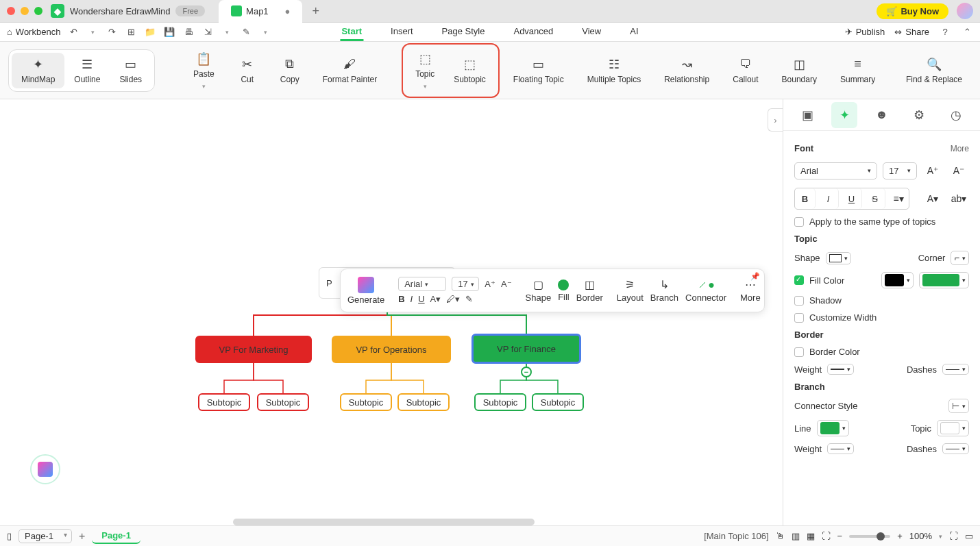 The height and width of the screenshot is (546, 980). I want to click on bold-icon: B, so click(402, 299).